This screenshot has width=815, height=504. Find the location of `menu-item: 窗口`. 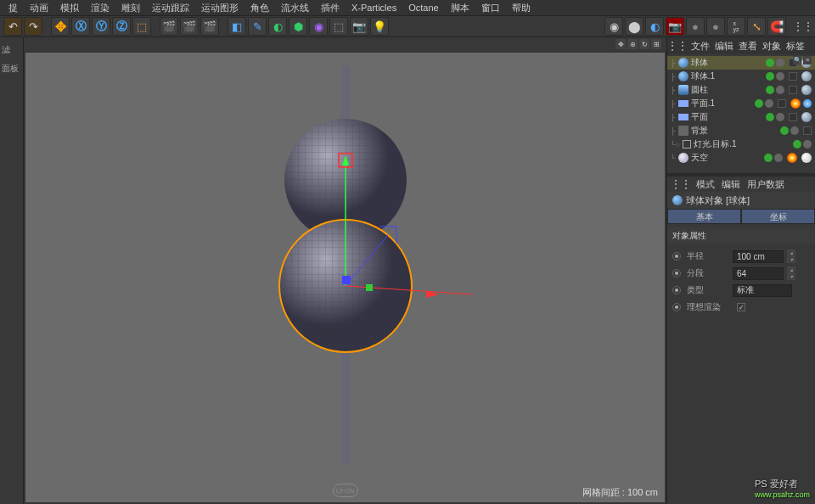

menu-item: 窗口 is located at coordinates (491, 8).